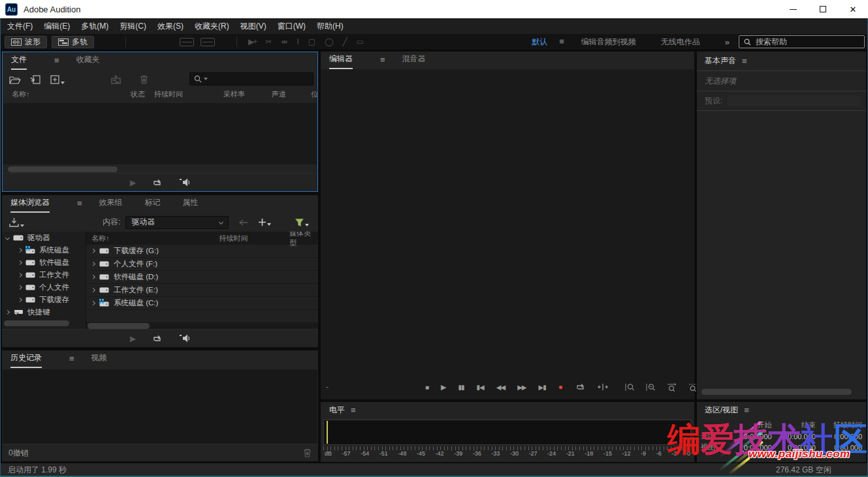  What do you see at coordinates (330, 26) in the screenshot?
I see `menu-help: 帮助(H)` at bounding box center [330, 26].